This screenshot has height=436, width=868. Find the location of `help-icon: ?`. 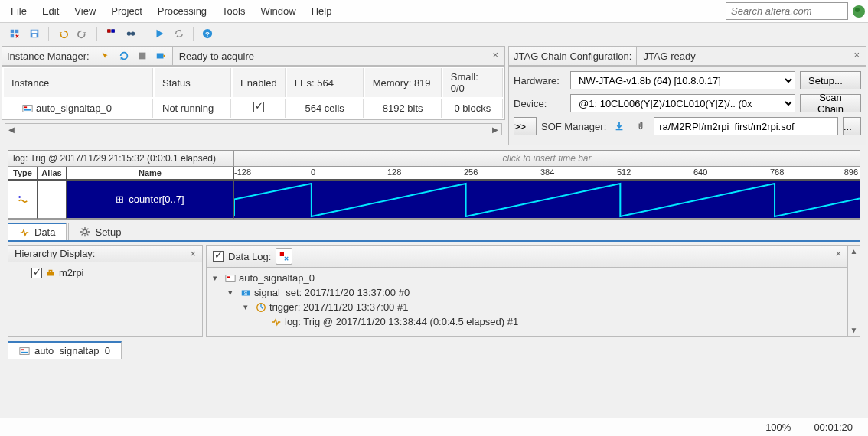

help-icon: ? is located at coordinates (207, 34).